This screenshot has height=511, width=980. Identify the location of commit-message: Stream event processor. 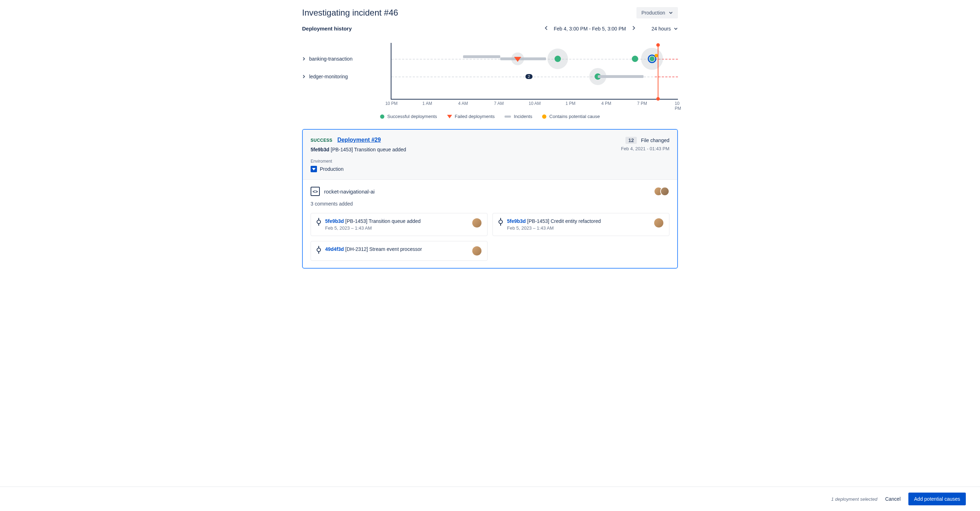
(396, 249).